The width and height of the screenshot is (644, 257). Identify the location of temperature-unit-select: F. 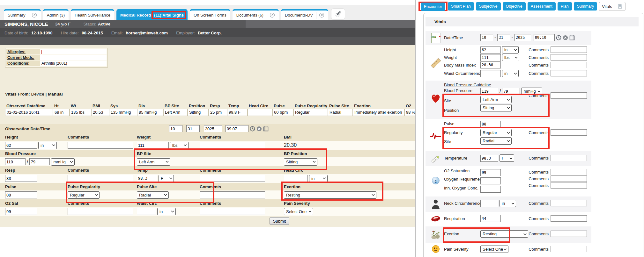
(507, 158).